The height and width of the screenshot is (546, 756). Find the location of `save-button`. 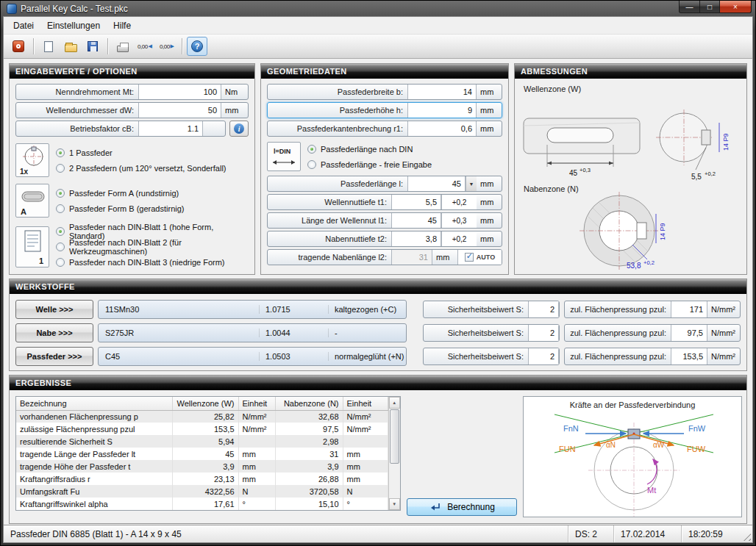

save-button is located at coordinates (93, 46).